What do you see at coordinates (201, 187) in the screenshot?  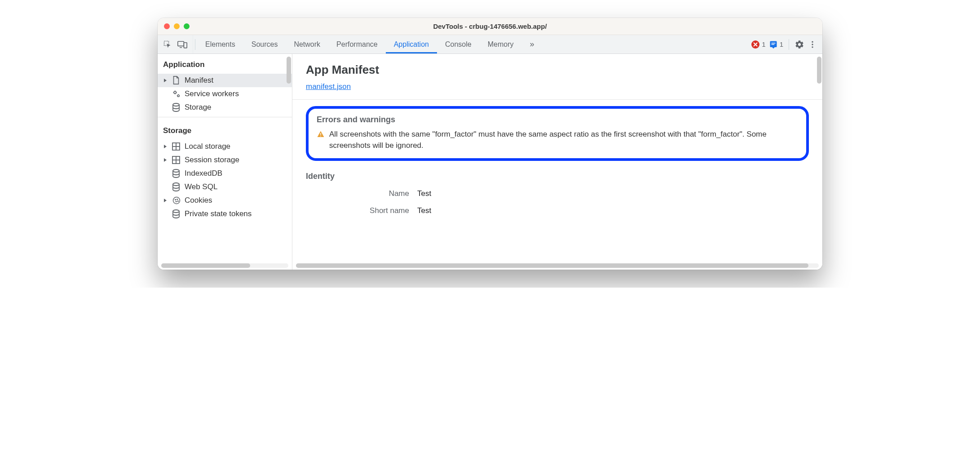 I see `sidebar-item-label: Web SQL` at bounding box center [201, 187].